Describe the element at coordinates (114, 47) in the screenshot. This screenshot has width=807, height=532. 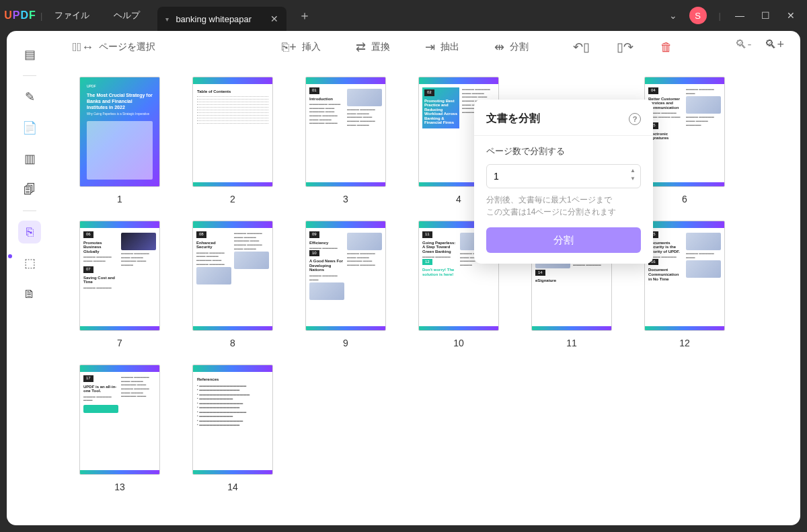
I see `select-pages-button: �⃞↔ ページを選択` at that location.